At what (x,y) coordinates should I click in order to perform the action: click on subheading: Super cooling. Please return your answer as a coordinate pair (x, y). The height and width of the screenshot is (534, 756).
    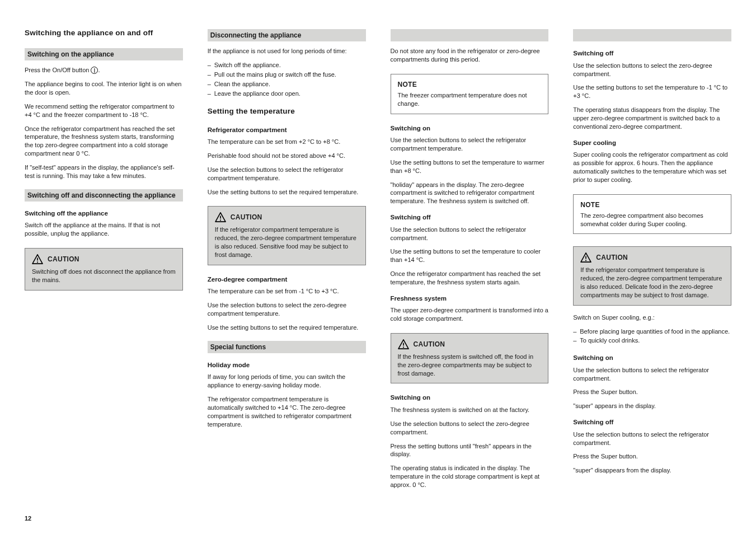
    Looking at the image, I should click on (652, 143).